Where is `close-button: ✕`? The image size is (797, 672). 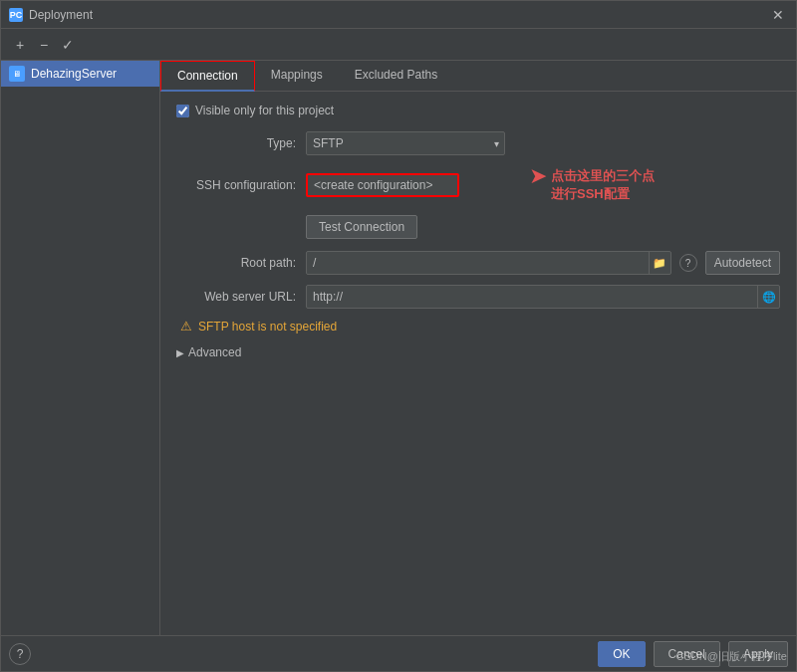 close-button: ✕ is located at coordinates (778, 15).